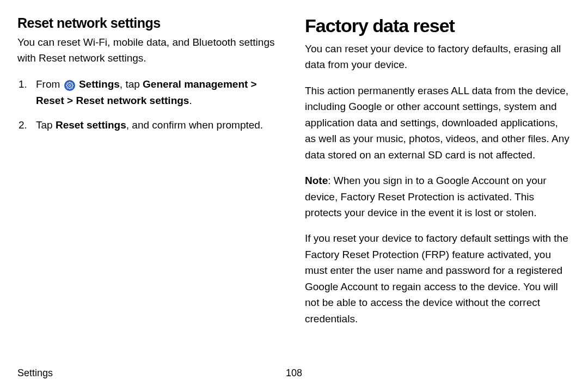 The image size is (588, 392). Describe the element at coordinates (131, 84) in the screenshot. I see `step1-mid: , tap` at that location.